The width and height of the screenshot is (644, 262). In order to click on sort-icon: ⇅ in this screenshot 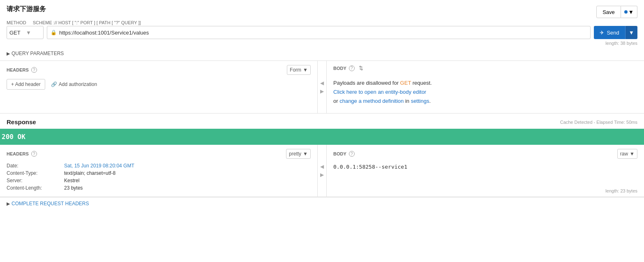, I will do `click(361, 68)`.